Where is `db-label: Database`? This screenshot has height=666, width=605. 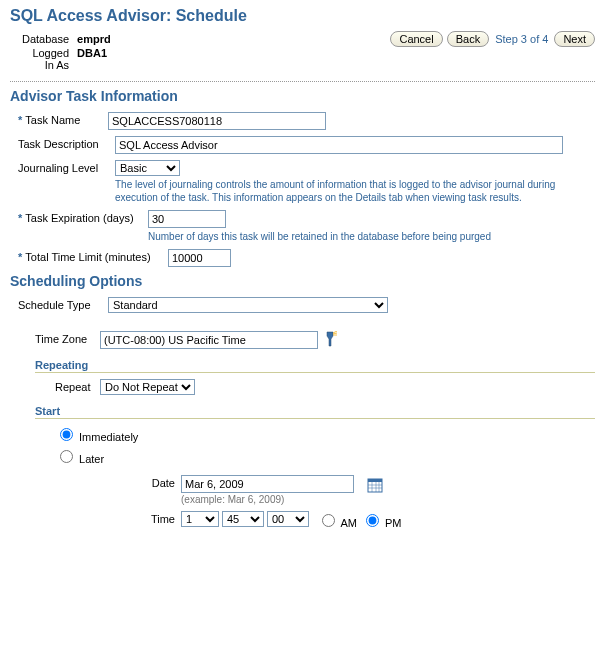 db-label: Database is located at coordinates (48, 39).